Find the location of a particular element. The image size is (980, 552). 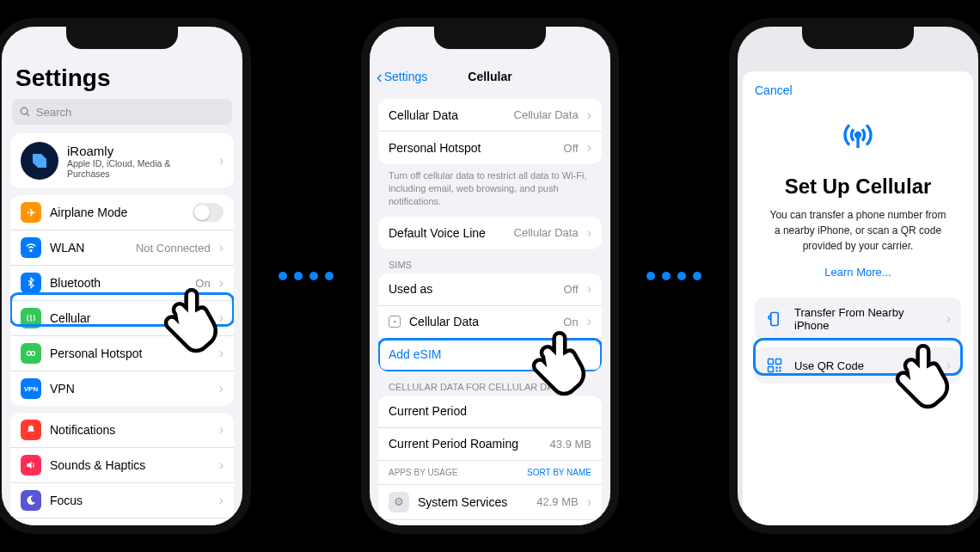

apps-usage-label: APPS BY USAGE is located at coordinates (423, 473).